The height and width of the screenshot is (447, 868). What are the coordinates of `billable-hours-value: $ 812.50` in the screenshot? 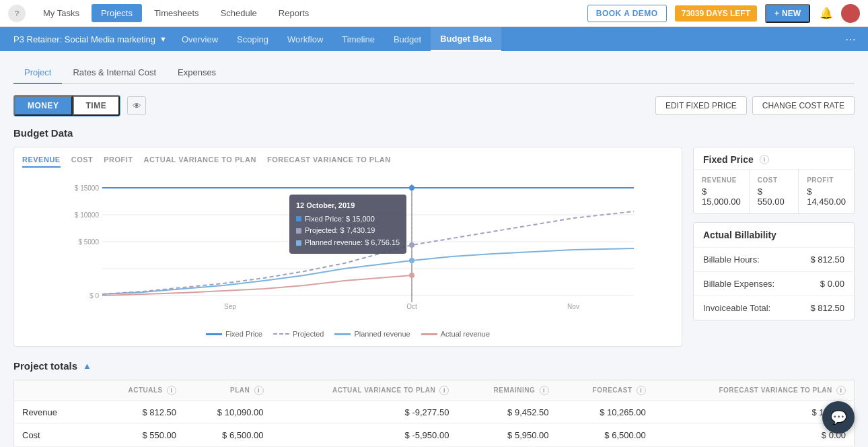 It's located at (828, 260).